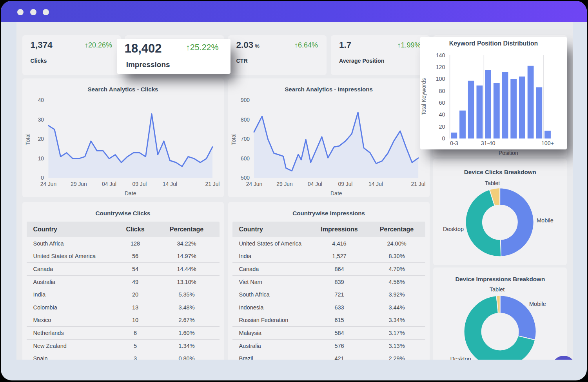 The width and height of the screenshot is (588, 382). I want to click on svg-text: 30, so click(41, 120).